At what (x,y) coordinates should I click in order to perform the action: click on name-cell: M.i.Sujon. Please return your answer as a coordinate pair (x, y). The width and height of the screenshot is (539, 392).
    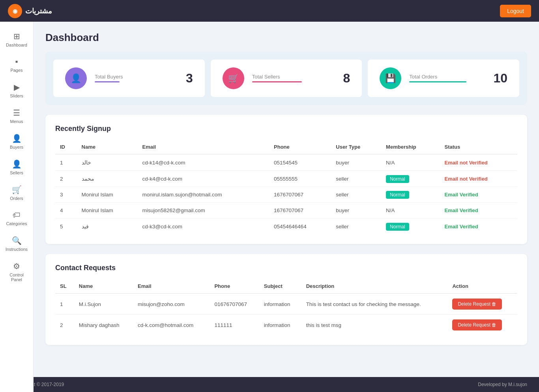
    Looking at the image, I should click on (103, 304).